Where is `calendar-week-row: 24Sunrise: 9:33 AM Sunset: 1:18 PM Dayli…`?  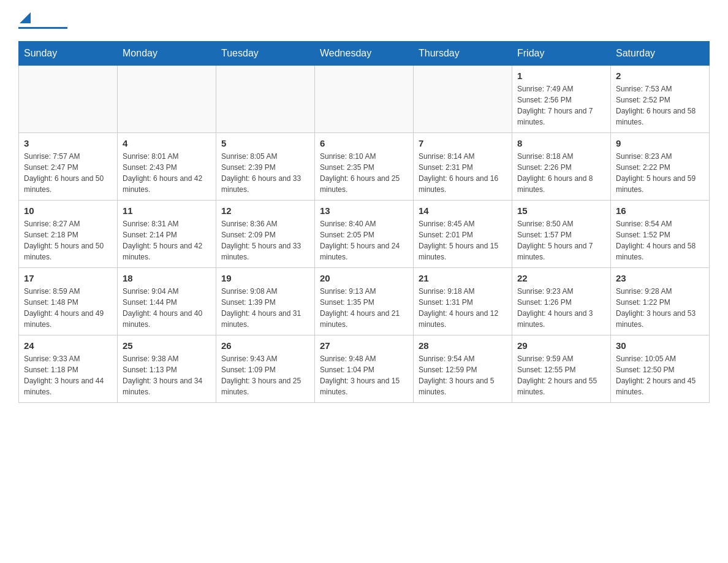 calendar-week-row: 24Sunrise: 9:33 AM Sunset: 1:18 PM Dayli… is located at coordinates (364, 369).